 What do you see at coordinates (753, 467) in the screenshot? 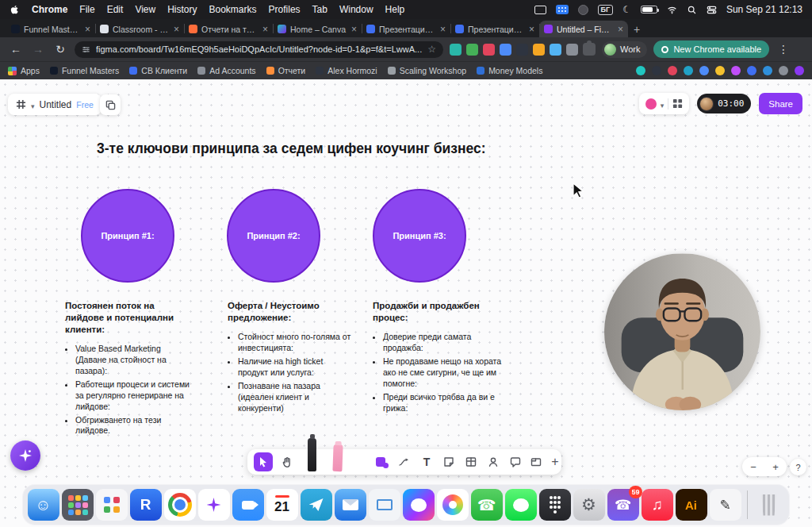
I see `zoom-out-button: −` at bounding box center [753, 467].